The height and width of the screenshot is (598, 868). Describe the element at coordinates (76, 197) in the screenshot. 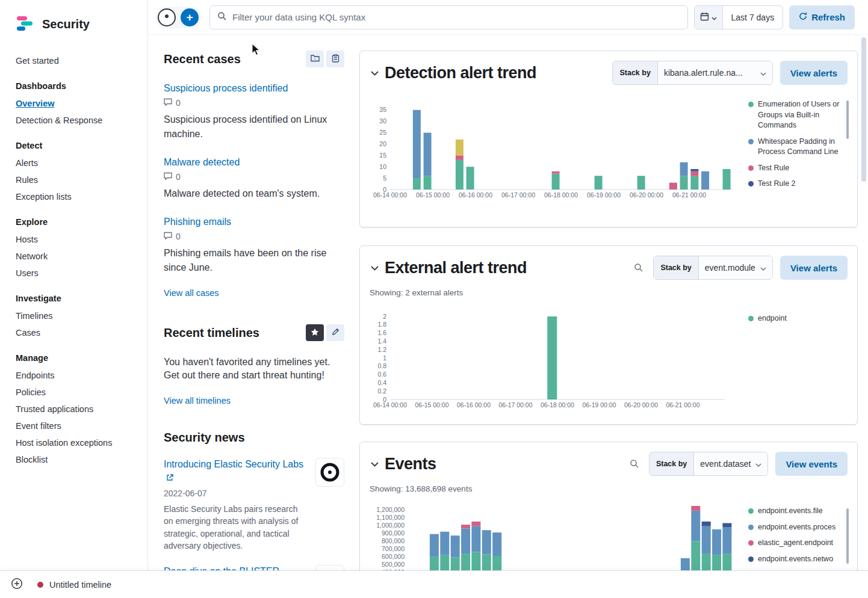

I see `sidebar-item-exception-lists: Exception lists` at that location.